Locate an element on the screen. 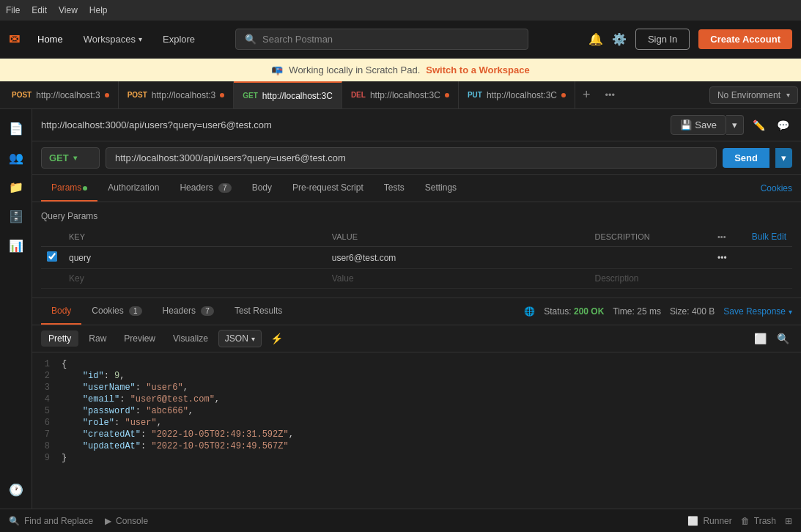 The height and width of the screenshot is (532, 801). request-tabs: Params Authorization Headers 7 Body Pre-… is located at coordinates (416, 189).